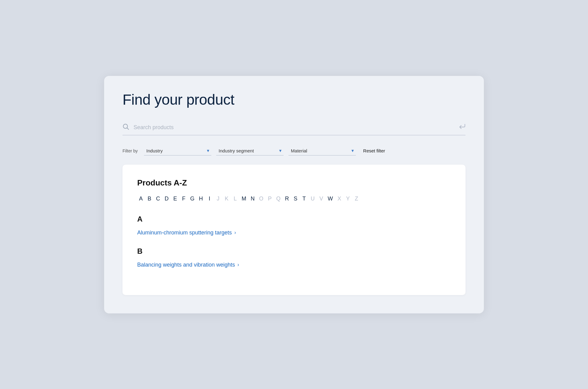 Image resolution: width=588 pixels, height=389 pixels. What do you see at coordinates (141, 199) in the screenshot?
I see `alpha-letter-a: A` at bounding box center [141, 199].